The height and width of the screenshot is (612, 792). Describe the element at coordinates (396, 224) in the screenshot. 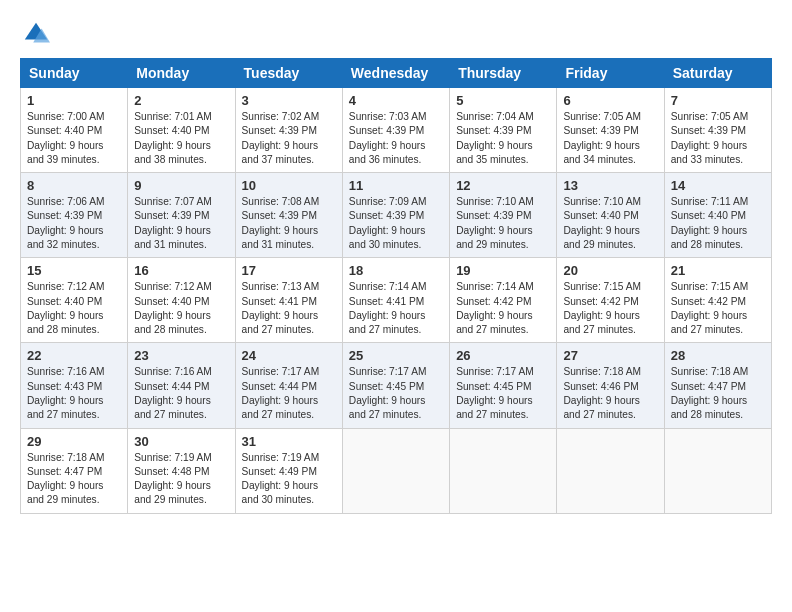

I see `cell-info: Sunrise: 7:09 AMSunset: 4:39 PMDaylight:…` at that location.